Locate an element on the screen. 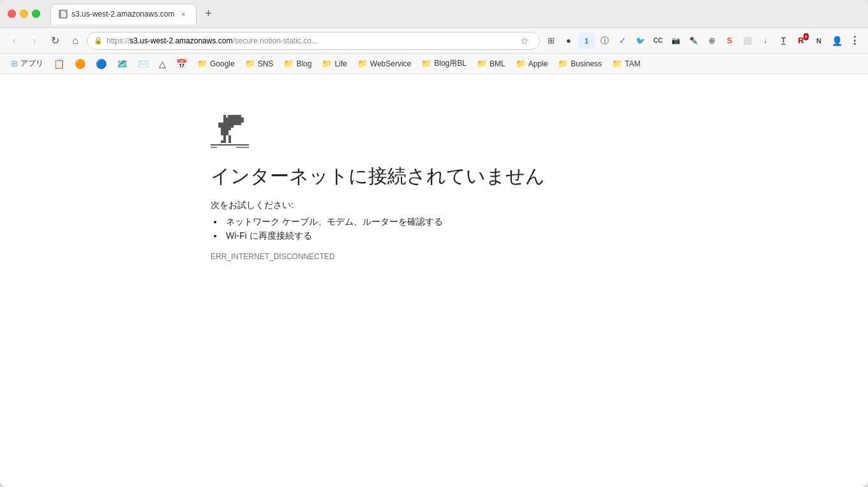  apps-grid-icon: ⊞ is located at coordinates (14, 64).